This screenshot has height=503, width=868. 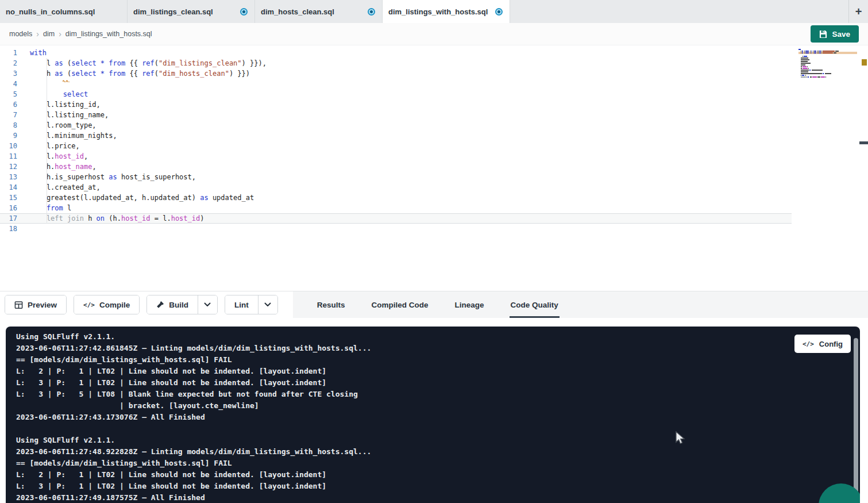 What do you see at coordinates (9, 94) in the screenshot?
I see `line-number: 5` at bounding box center [9, 94].